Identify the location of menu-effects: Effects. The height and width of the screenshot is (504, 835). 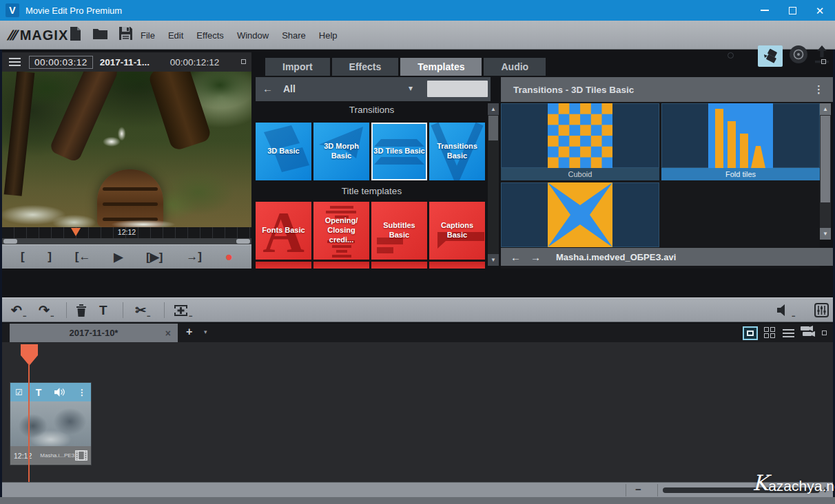
(210, 36).